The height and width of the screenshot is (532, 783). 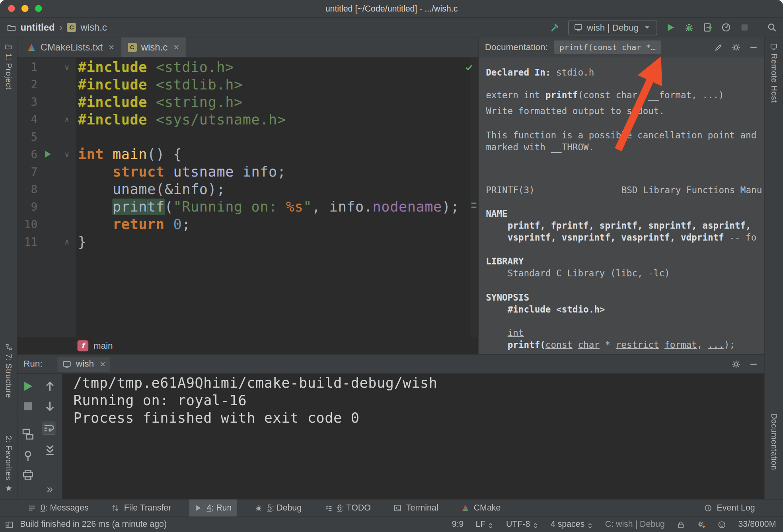 What do you see at coordinates (730, 508) in the screenshot?
I see `toolwindow-button-event-log: Event Log` at bounding box center [730, 508].